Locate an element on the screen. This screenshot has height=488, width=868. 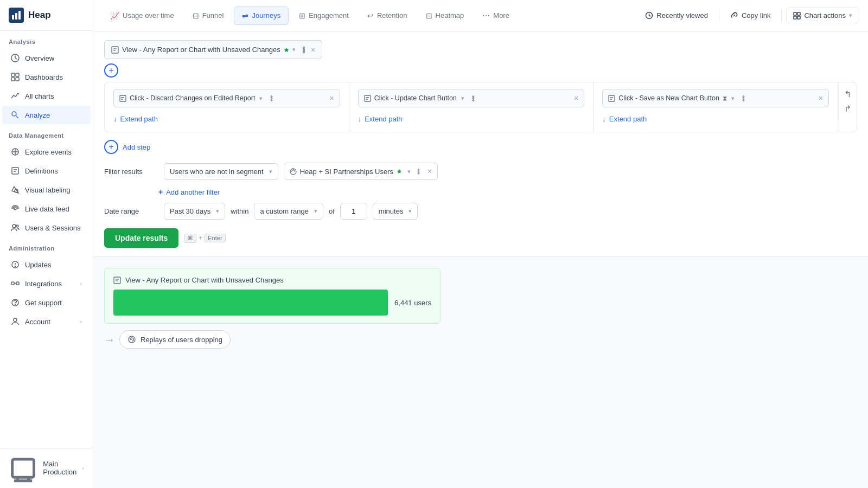
sidebar-item-users-sessions: Users & Sessions is located at coordinates (47, 228).